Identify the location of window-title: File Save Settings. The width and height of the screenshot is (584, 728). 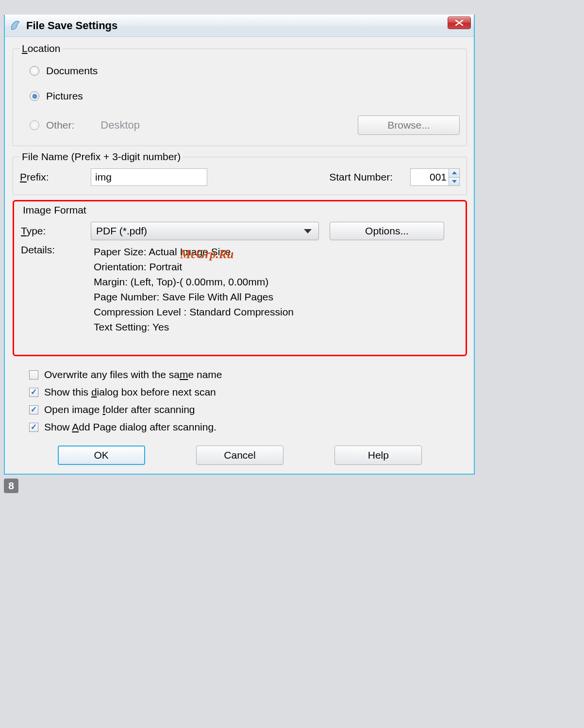
(72, 26).